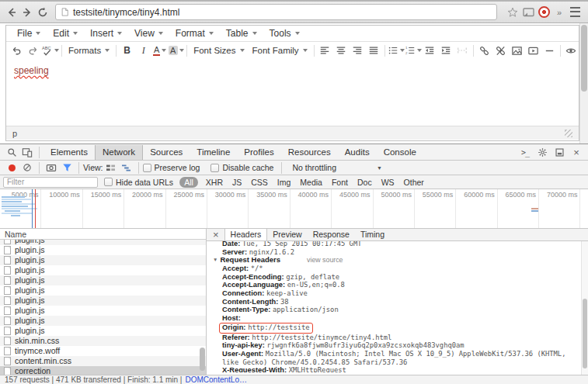 The image size is (588, 384). I want to click on details-scrollbar, so click(584, 308).